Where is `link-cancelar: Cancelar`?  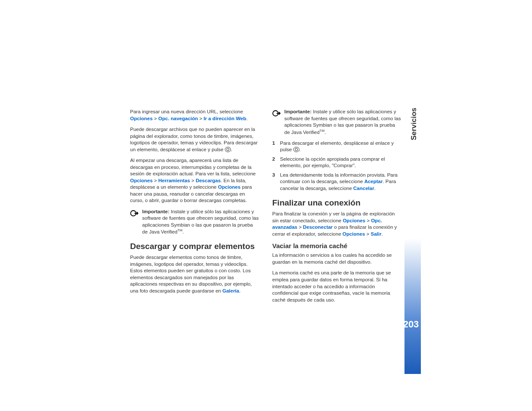
link-cancelar: Cancelar is located at coordinates (364, 188).